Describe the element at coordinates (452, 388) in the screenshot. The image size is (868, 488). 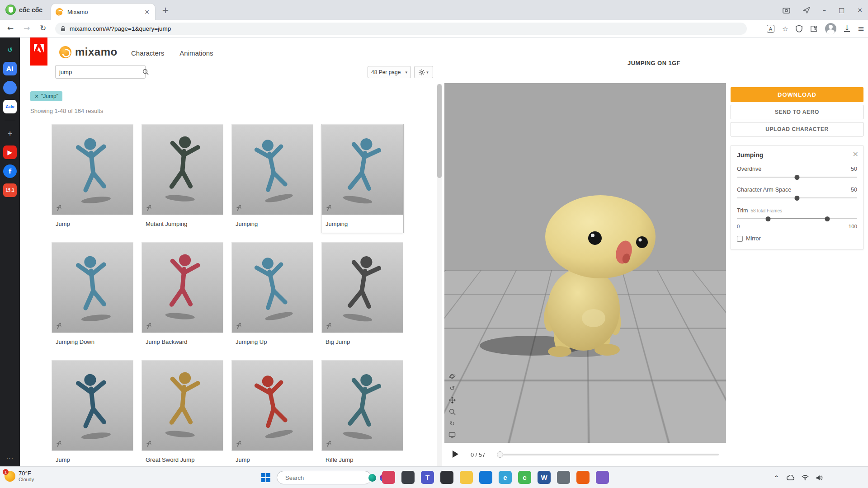
I see `undo-rotate-icon: ↺` at that location.